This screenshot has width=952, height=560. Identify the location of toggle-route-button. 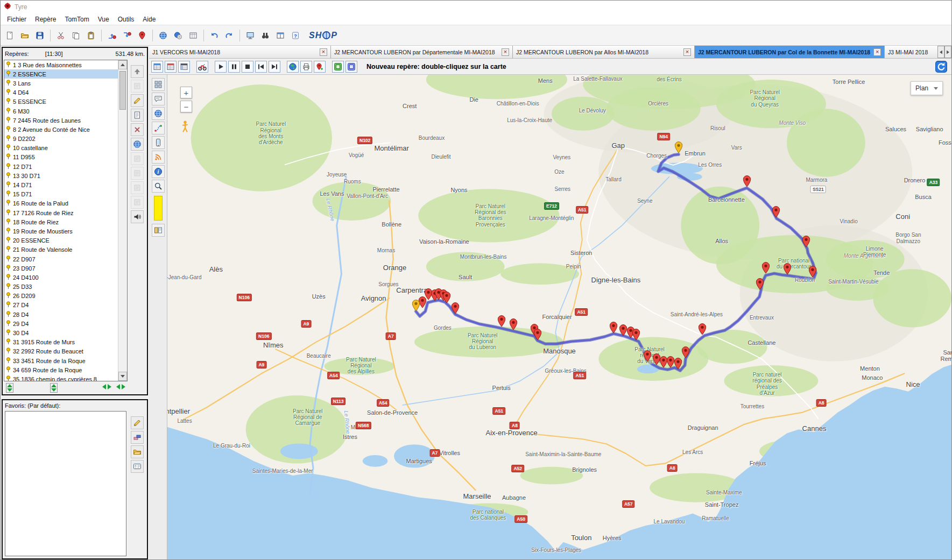
(338, 67).